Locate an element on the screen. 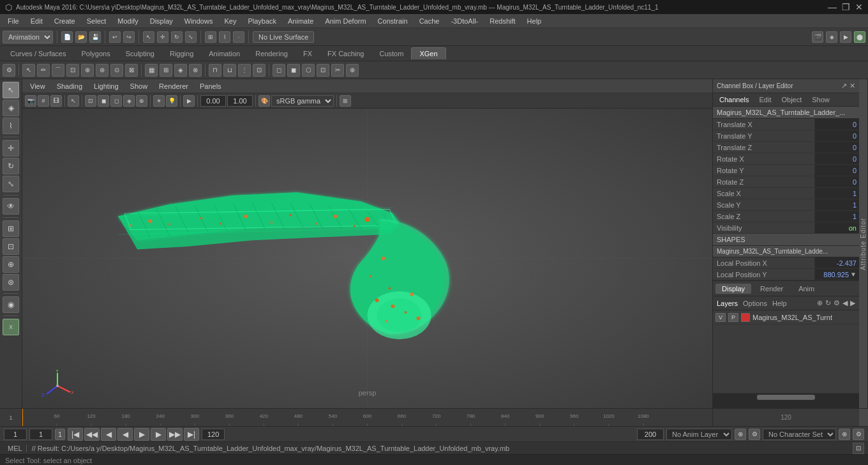  menu-select: Select is located at coordinates (97, 21).